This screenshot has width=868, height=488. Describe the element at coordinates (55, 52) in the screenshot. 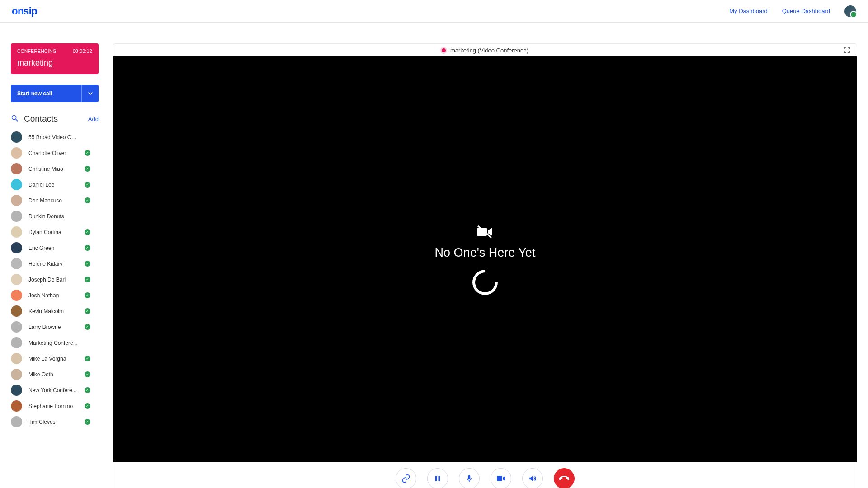

I see `conference-meta: CONFERENCING 00:00:12` at that location.